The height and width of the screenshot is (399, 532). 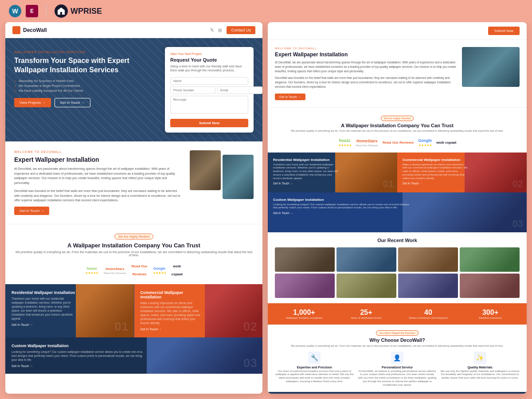 What do you see at coordinates (79, 356) in the screenshot?
I see `service-custom-content: Custom Wallpaper Installation Looking fo…` at bounding box center [79, 356].